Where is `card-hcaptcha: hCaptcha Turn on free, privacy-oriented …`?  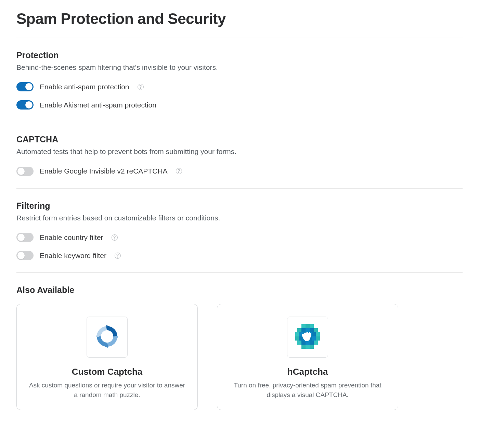 card-hcaptcha: hCaptcha Turn on free, privacy-oriented … is located at coordinates (308, 357).